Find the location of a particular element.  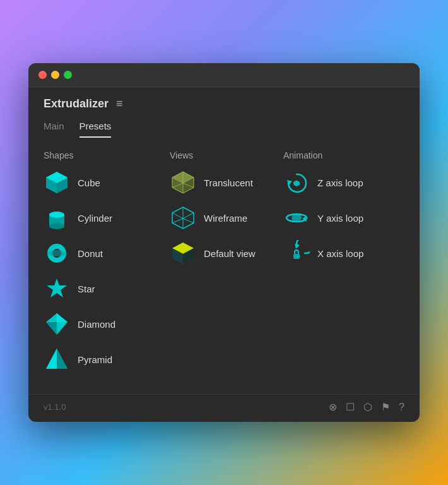

app-header: Extrudalizer ≡ is located at coordinates (224, 99).